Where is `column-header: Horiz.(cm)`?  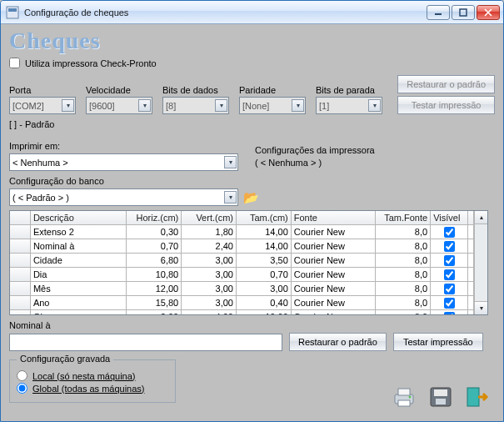
column-header: Horiz.(cm) is located at coordinates (154, 219).